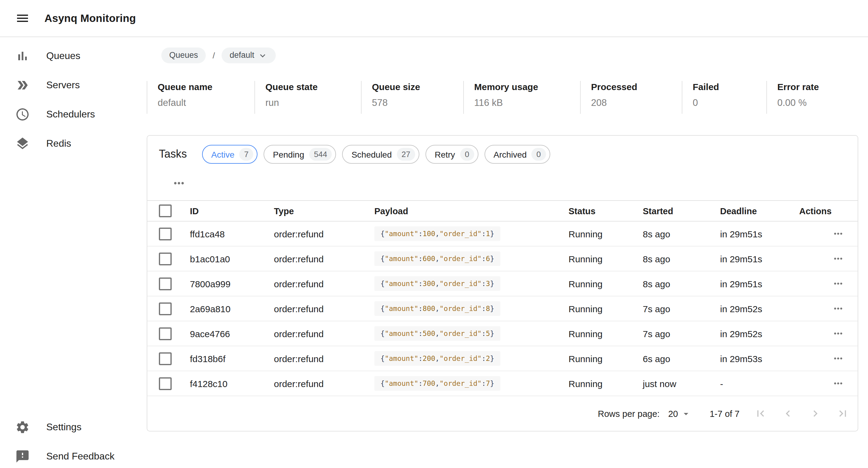 The image size is (868, 468). What do you see at coordinates (23, 56) in the screenshot?
I see `bar-chart-icon` at bounding box center [23, 56].